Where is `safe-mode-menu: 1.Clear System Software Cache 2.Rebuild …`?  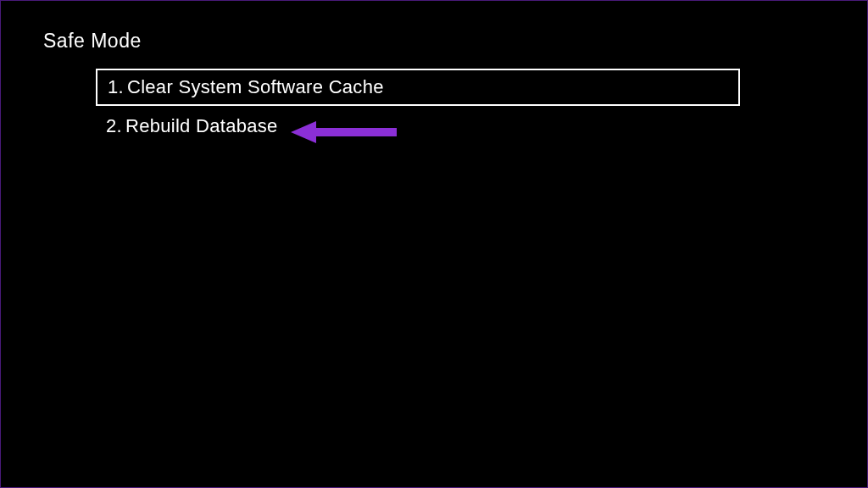 safe-mode-menu: 1.Clear System Software Cache 2.Rebuild … is located at coordinates (418, 108).